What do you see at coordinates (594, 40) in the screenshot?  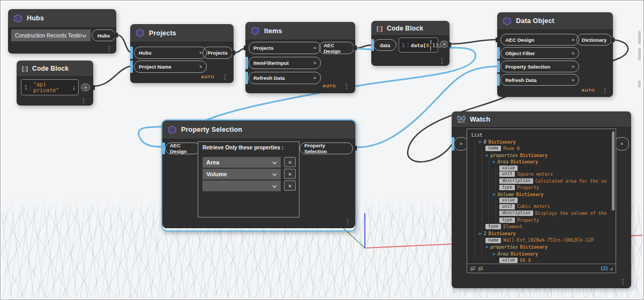 I see `output-port-dictionary: Dictionary` at bounding box center [594, 40].